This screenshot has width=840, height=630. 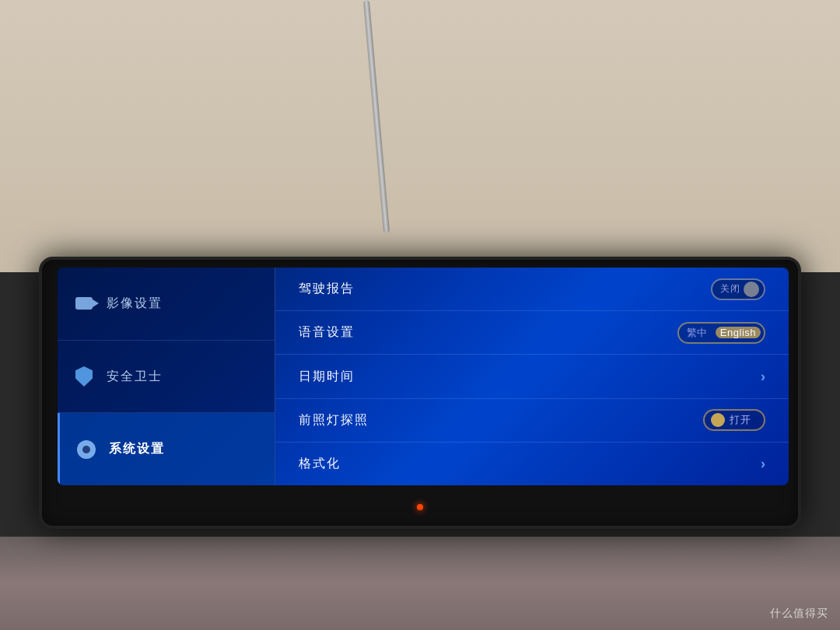 I want to click on menu-label-date-time: 日期时间, so click(x=327, y=376).